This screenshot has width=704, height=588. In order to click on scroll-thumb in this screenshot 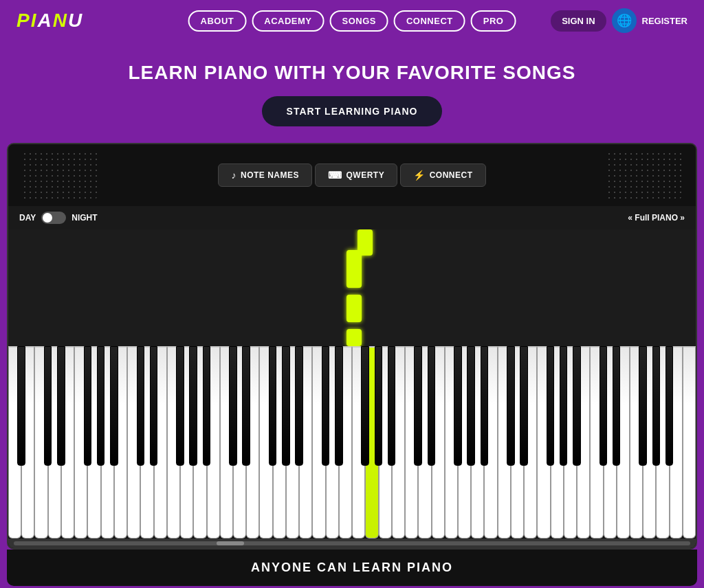, I will do `click(230, 543)`.